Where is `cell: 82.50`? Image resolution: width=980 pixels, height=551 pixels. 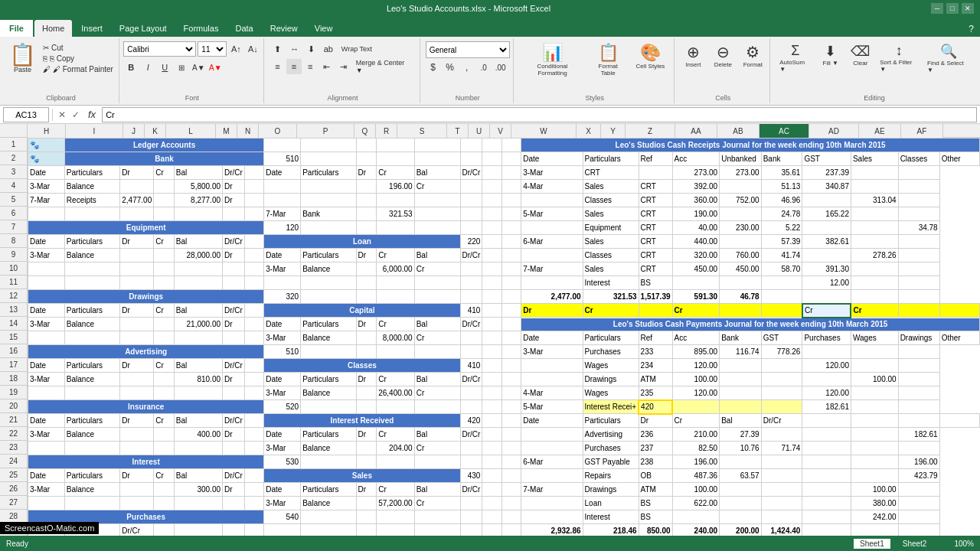
cell: 82.50 is located at coordinates (696, 448).